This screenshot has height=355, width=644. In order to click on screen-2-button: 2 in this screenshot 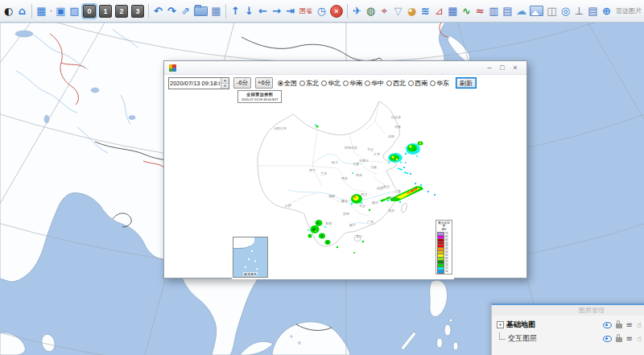, I will do `click(122, 11)`.